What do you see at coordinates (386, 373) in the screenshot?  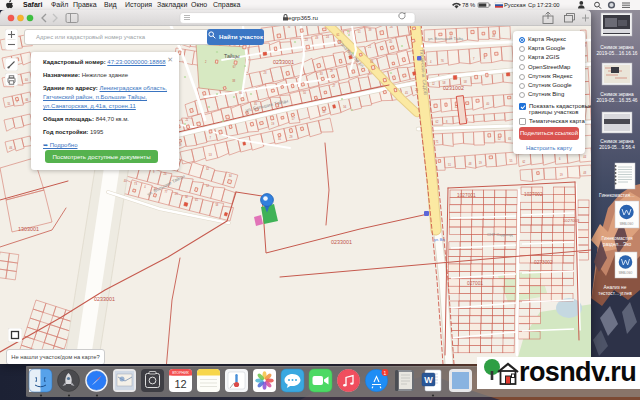 I see `svg-text: 1` at bounding box center [386, 373].